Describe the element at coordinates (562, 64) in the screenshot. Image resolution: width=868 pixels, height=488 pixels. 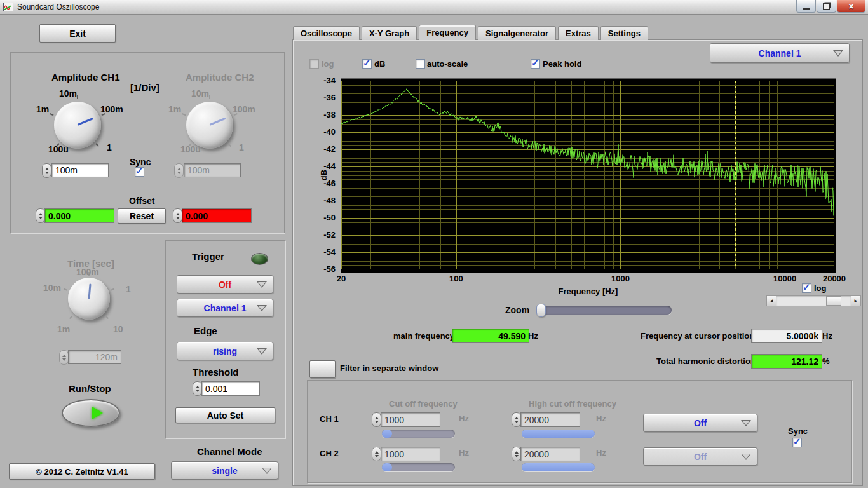
I see `peak-hold-label: Peak hold` at that location.